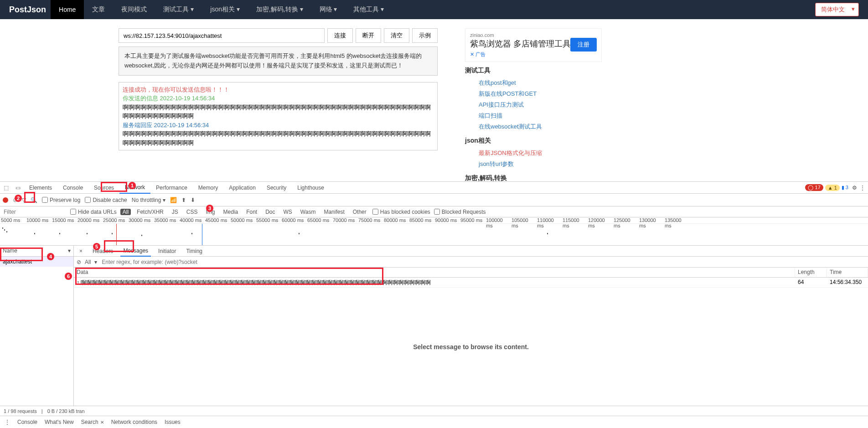 This screenshot has height=428, width=868. Describe the element at coordinates (533, 116) in the screenshot. I see `side-link: 端口扫描` at that location.